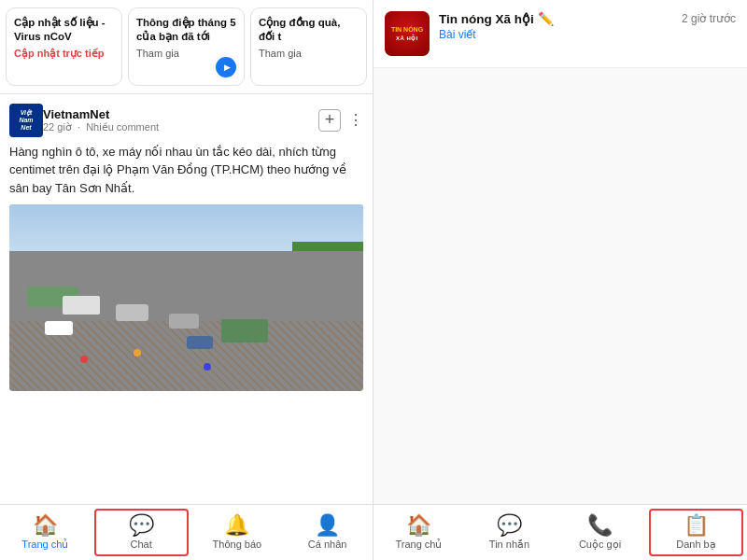 The width and height of the screenshot is (747, 560). What do you see at coordinates (237, 532) in the screenshot?
I see `nav-item-thongbao: 🔔 Thông báo` at bounding box center [237, 532].